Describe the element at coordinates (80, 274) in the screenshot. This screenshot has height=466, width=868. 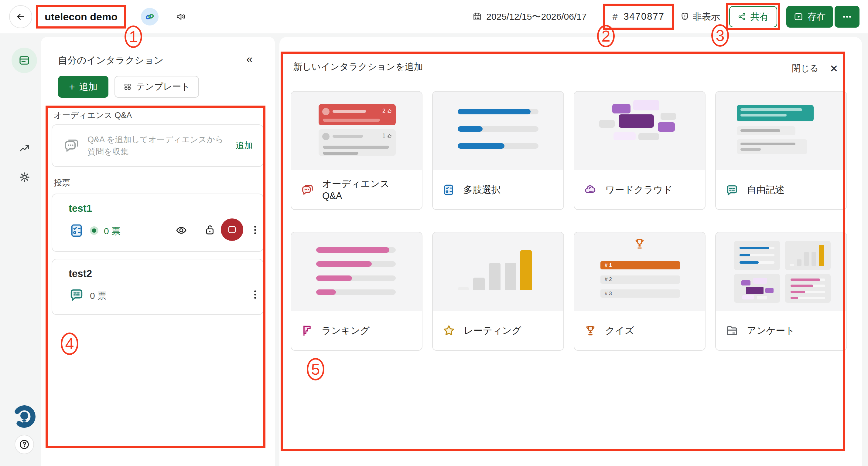
I see `interaction-title: test2` at that location.